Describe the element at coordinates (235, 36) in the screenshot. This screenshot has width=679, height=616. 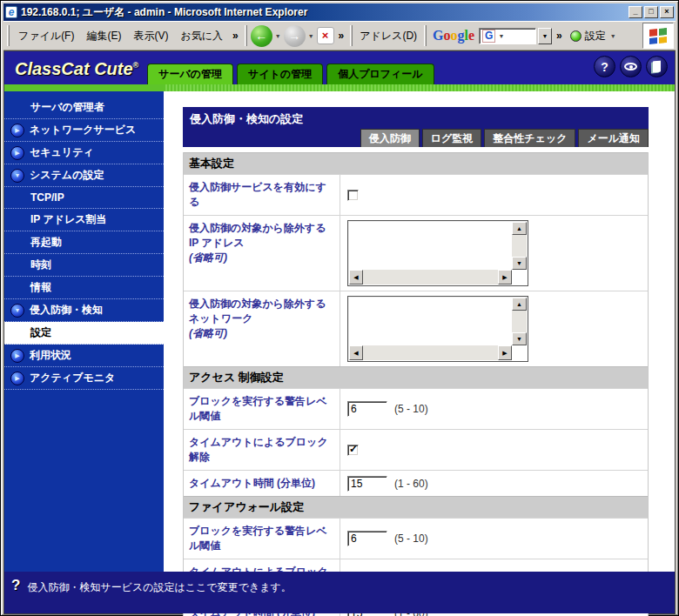
I see `menu-overflow-chevron: »` at that location.